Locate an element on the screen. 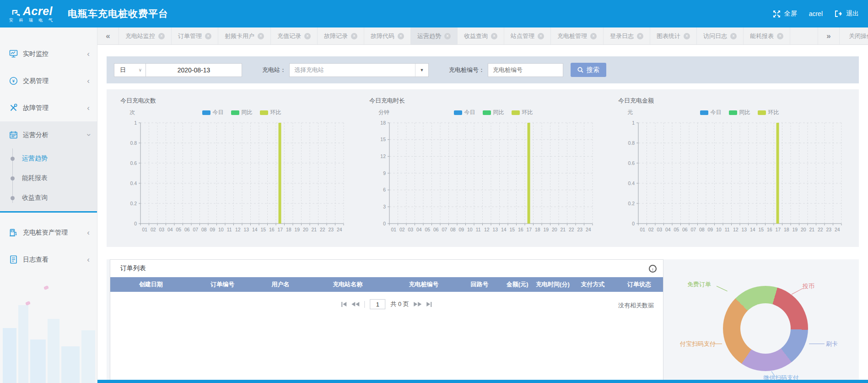 This screenshot has height=383, width=868. tab-item: 图表统计× is located at coordinates (674, 36).